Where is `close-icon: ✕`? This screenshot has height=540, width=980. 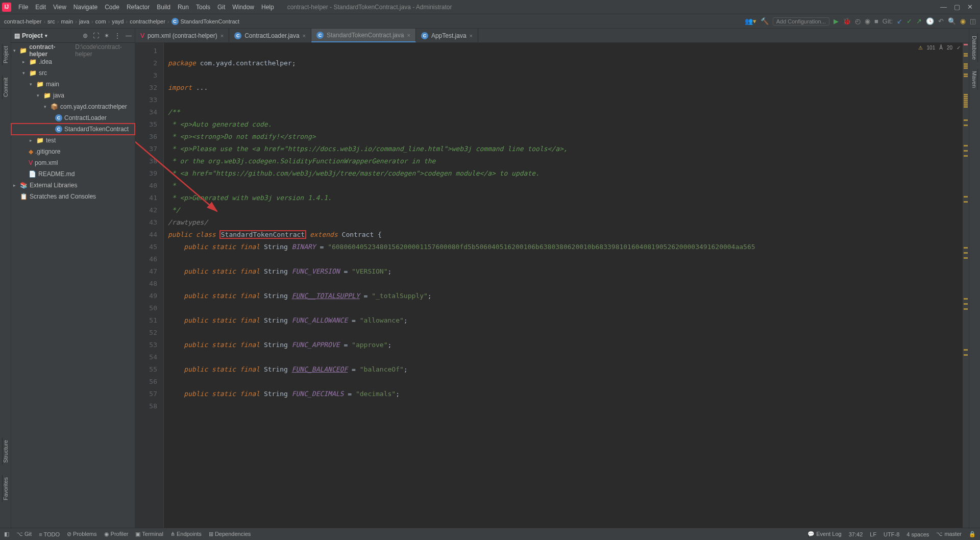 close-icon: ✕ is located at coordinates (970, 7).